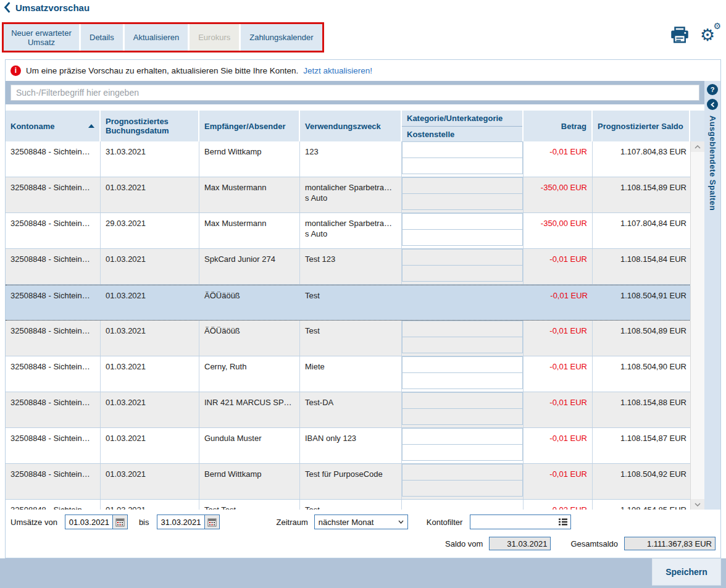 This screenshot has width=726, height=588. Describe the element at coordinates (102, 37) in the screenshot. I see `details-button: Details` at that location.